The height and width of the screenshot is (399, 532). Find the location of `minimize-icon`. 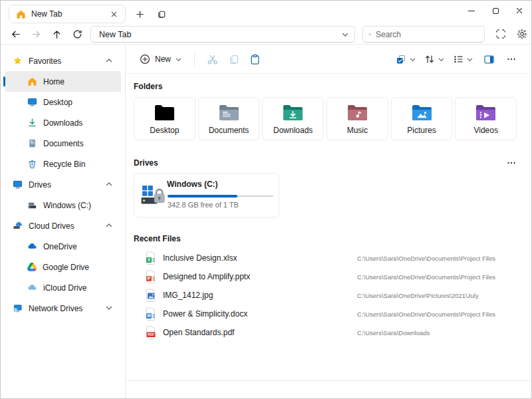

minimize-icon is located at coordinates (471, 11).